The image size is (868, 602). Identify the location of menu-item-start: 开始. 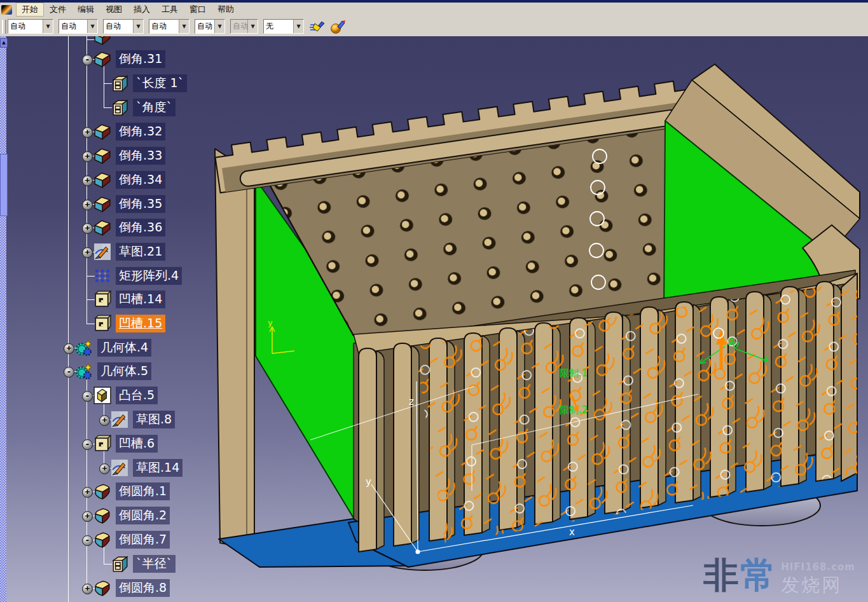
(30, 10).